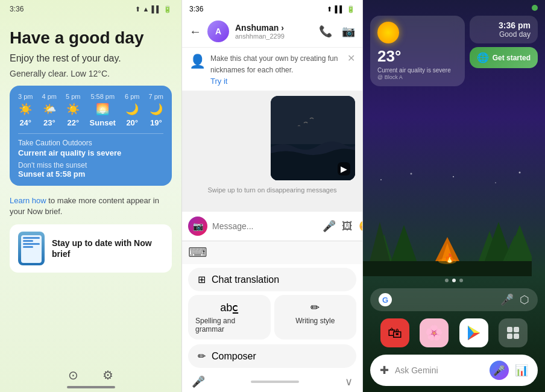 This screenshot has height=392, width=545. Describe the element at coordinates (229, 308) in the screenshot. I see `spelling-icon: abc̲` at that location.